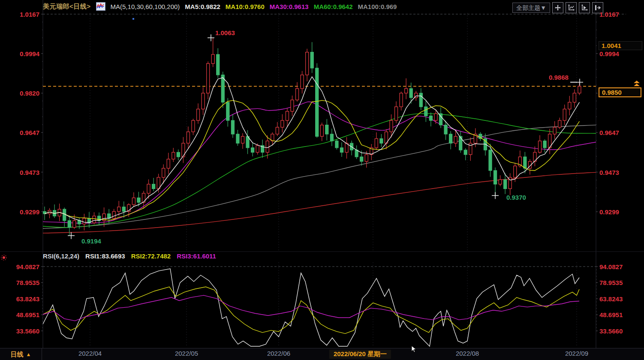 The width and height of the screenshot is (644, 360). What do you see at coordinates (334, 7) in the screenshot?
I see `ma60-legend: MA60:0.9642` at bounding box center [334, 7].